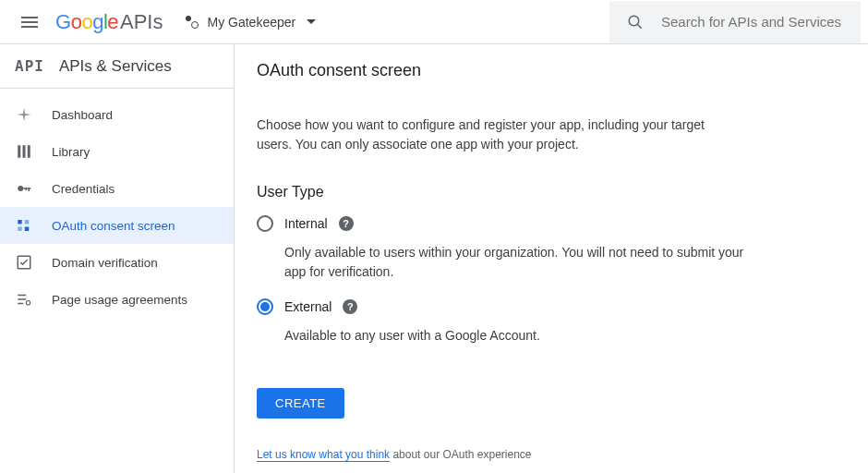 This screenshot has width=868, height=473. I want to click on feedback-rest: about our OAuth experience, so click(460, 455).